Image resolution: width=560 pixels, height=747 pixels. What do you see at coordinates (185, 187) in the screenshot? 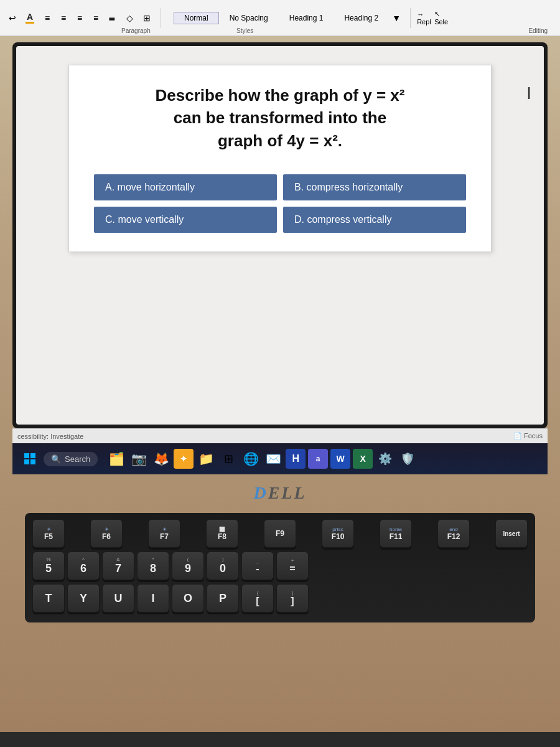
I see `answer-a-button: A. move horizontally` at bounding box center [185, 187].